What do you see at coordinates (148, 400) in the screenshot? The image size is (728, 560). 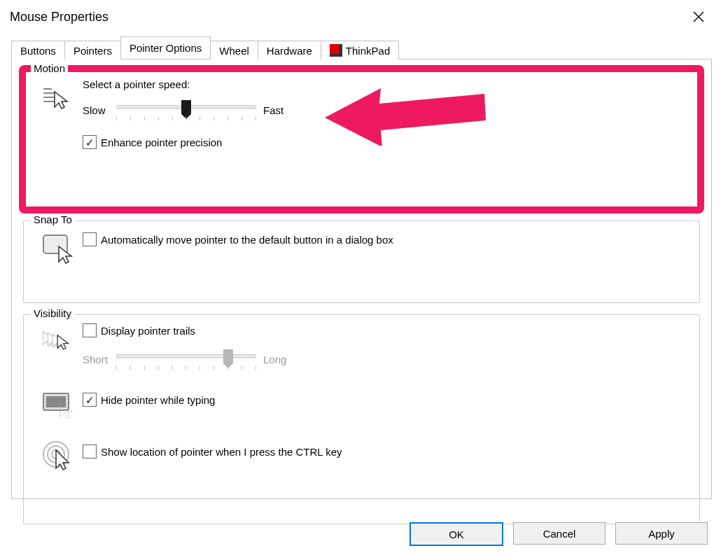 I see `hide-while-typing-checkbox: Hide pointer while typing` at bounding box center [148, 400].